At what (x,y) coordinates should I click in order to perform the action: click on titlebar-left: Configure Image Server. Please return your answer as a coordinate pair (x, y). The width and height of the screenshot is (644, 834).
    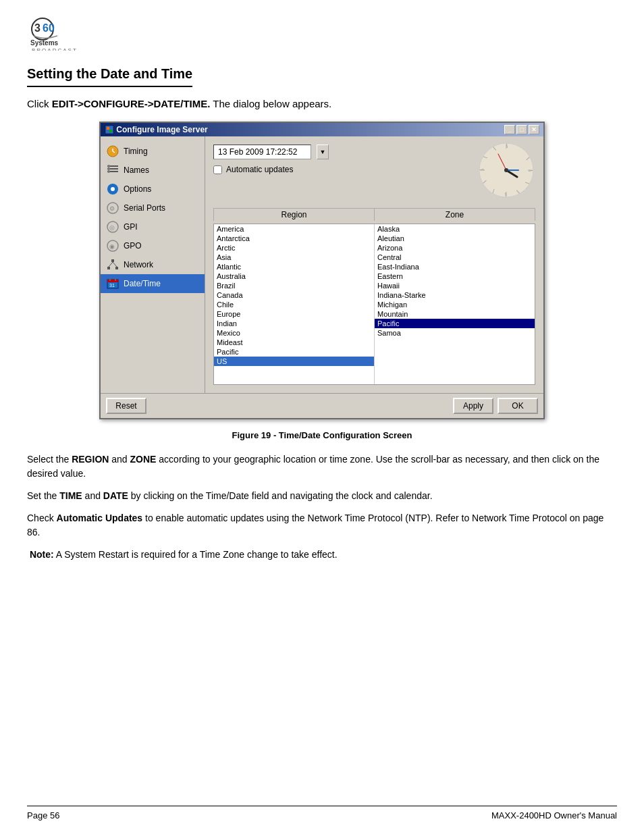
    Looking at the image, I should click on (157, 130).